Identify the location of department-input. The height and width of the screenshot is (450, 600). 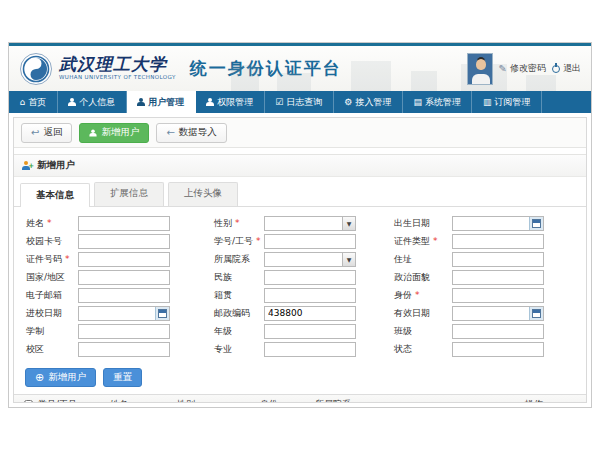
(304, 260).